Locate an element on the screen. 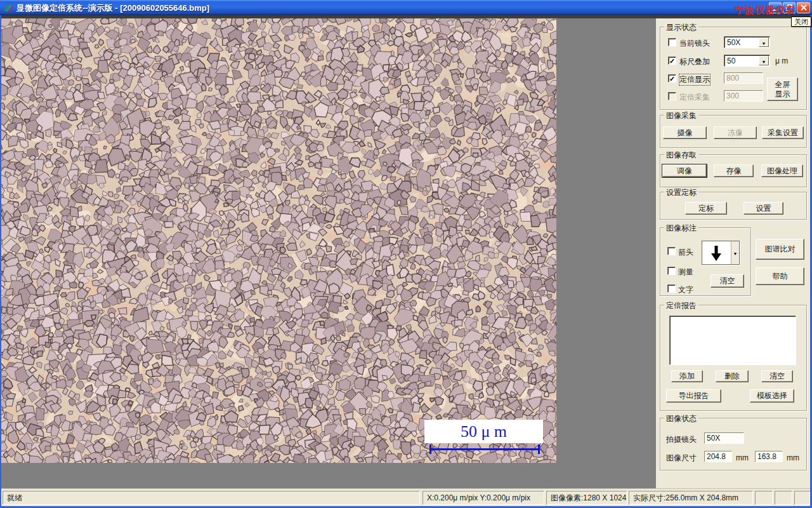  measure-label: 测量 is located at coordinates (686, 272).